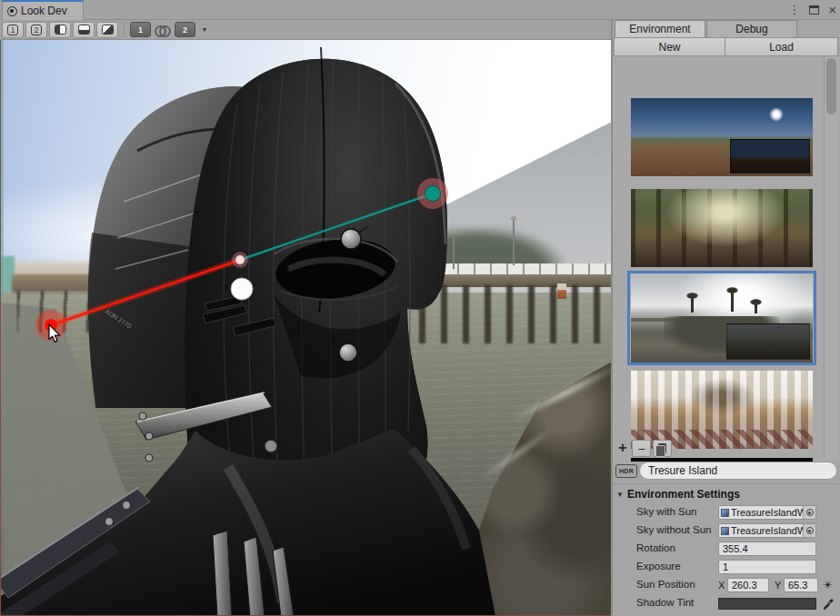 This screenshot has height=616, width=840. Describe the element at coordinates (656, 548) in the screenshot. I see `rotation-label: Rotation` at that location.